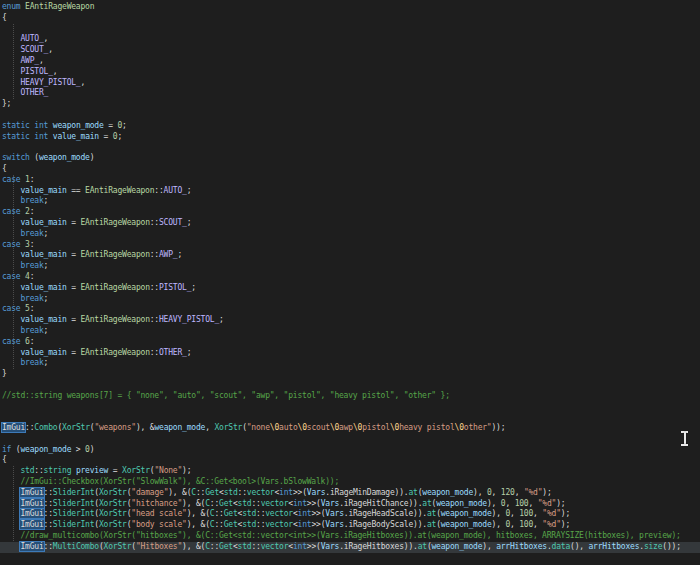 This screenshot has width=700, height=565. I want to click on token-enum-member: PISTOL_, so click(36, 72).